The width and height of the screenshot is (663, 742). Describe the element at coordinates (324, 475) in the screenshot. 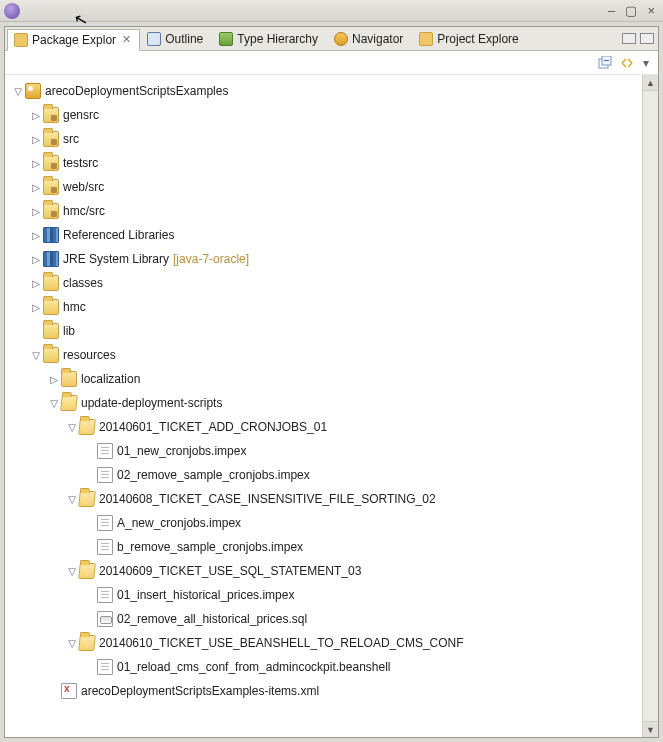

I see `tree-file: ▷ 02_remove_sample_cronjobs.impex` at that location.